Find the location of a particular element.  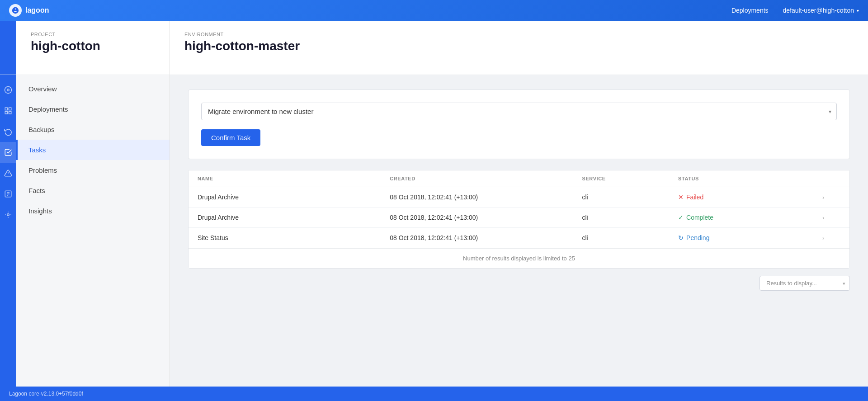

nav-sidebar: Overview Deployments Backups Tasks Probl… is located at coordinates (93, 231).